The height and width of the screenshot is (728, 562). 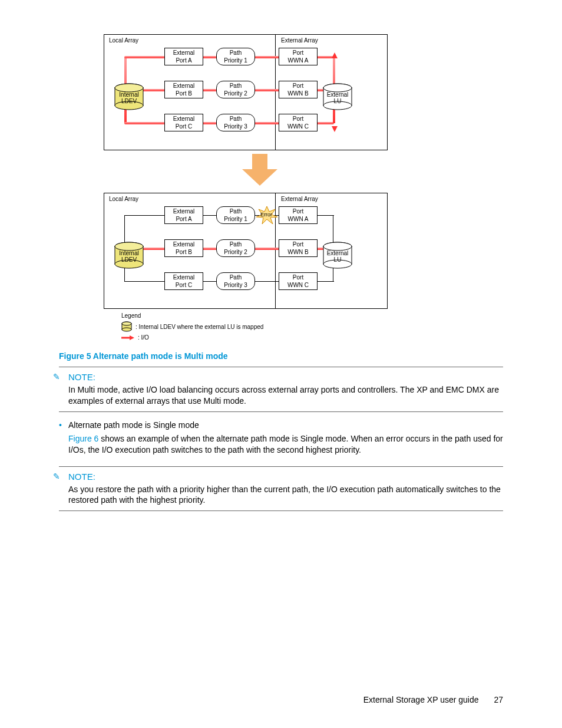 I want to click on path-prio-1: PathPriority 1, so click(x=236, y=57).